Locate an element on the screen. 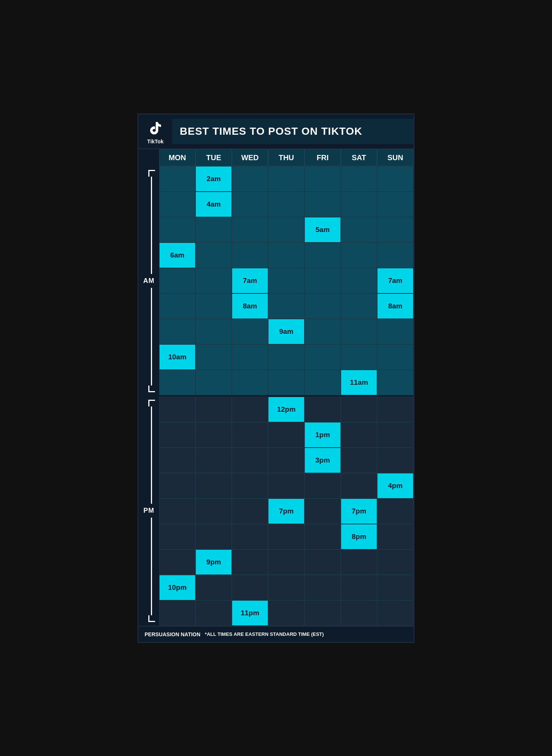 This screenshot has width=552, height=756. time-row: 1pm is located at coordinates (286, 435).